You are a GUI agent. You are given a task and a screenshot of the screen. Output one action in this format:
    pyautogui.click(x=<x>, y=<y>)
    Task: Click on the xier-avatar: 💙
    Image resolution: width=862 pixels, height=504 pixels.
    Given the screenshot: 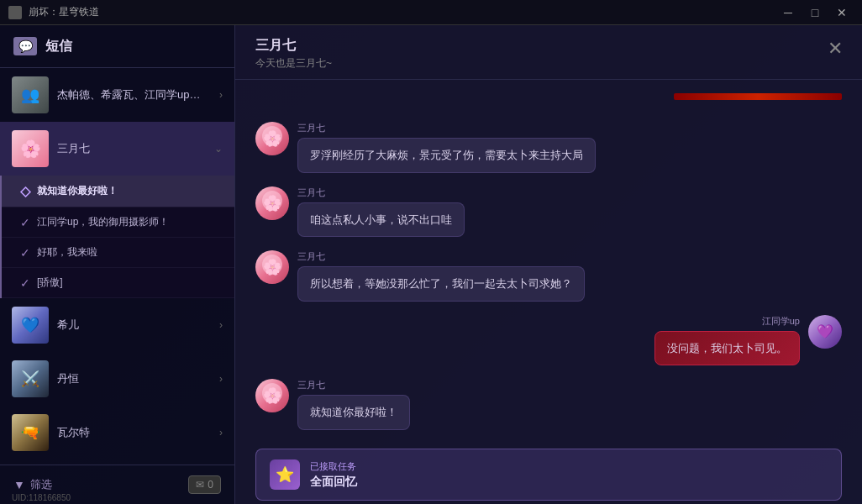 What is the action you would take?
    pyautogui.click(x=30, y=325)
    